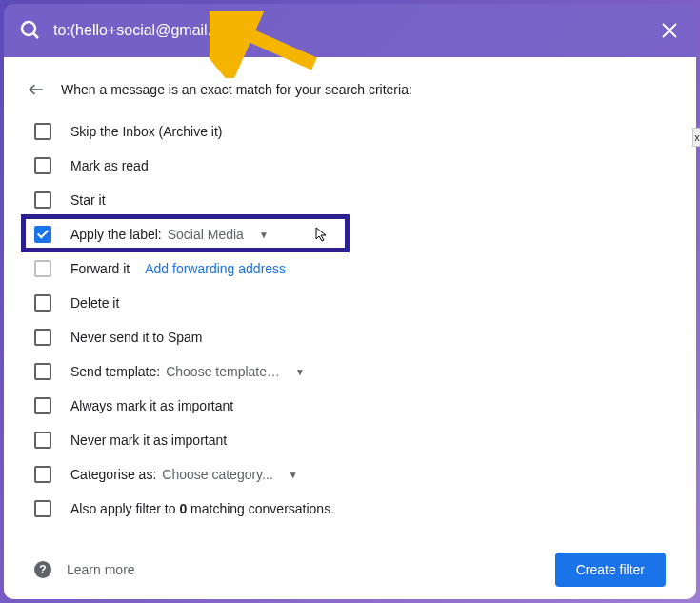 The image size is (700, 603). Describe the element at coordinates (43, 570) in the screenshot. I see `help-icon: ?` at that location.